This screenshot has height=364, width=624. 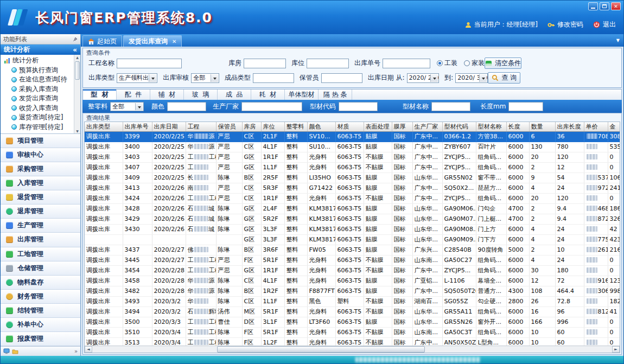 What do you see at coordinates (596, 188) in the screenshot?
I see `cell: 972` at bounding box center [596, 188].